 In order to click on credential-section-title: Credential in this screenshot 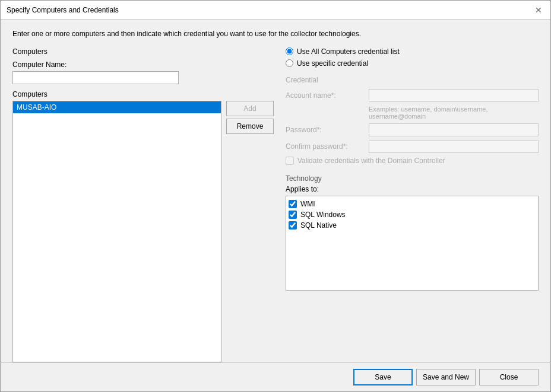, I will do `click(412, 80)`.